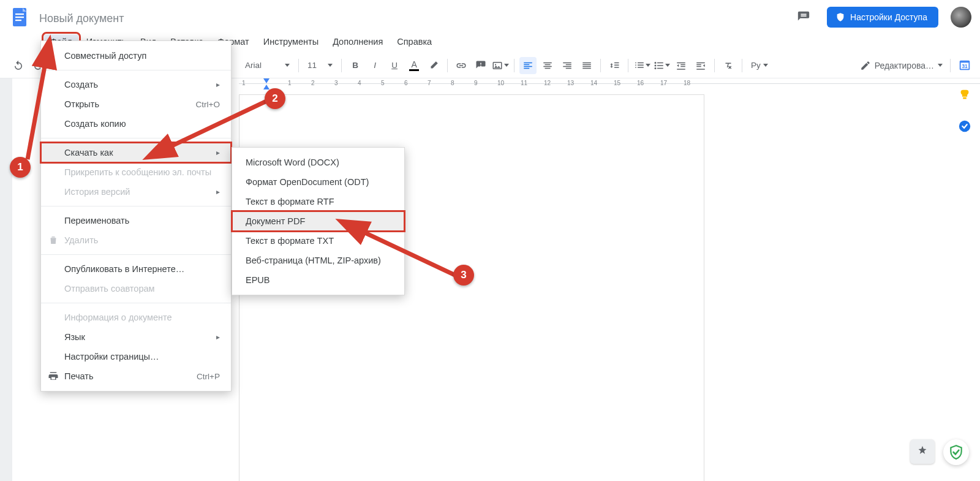 The image size is (980, 481). I want to click on menu-item-label: Удалить, so click(81, 240).